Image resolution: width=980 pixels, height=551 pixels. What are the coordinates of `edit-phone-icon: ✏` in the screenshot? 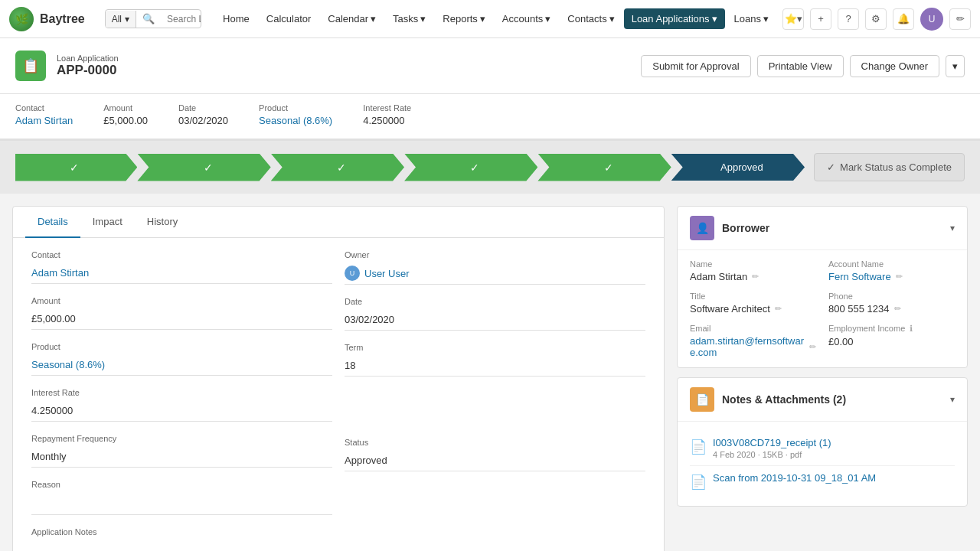 It's located at (897, 309).